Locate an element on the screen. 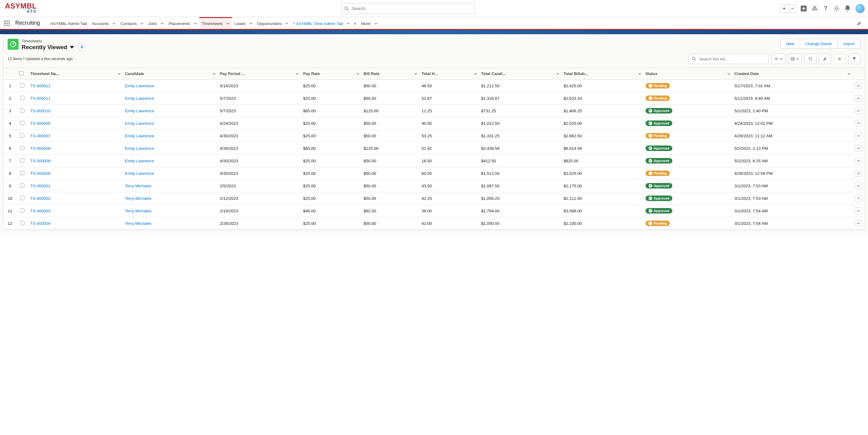 The image size is (868, 435). column-header: Total Candi... is located at coordinates (520, 74).